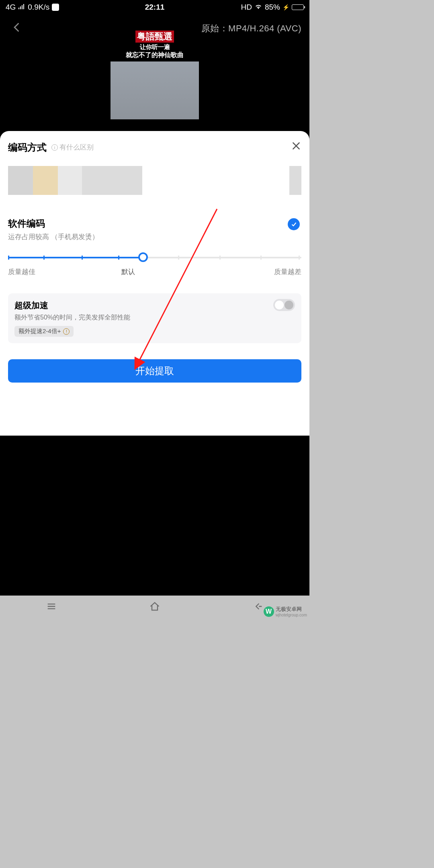  I want to click on battery-icon, so click(298, 7).